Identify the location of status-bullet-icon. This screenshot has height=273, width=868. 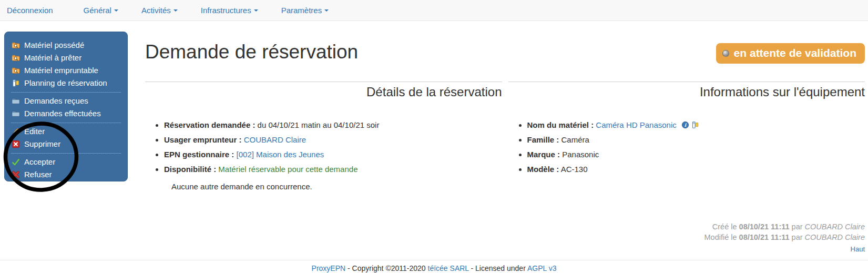
(726, 54).